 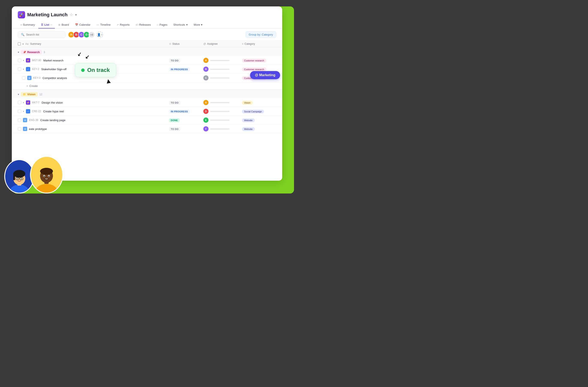 What do you see at coordinates (104, 25) in the screenshot?
I see `tab-timeline: — Timeline` at bounding box center [104, 25].